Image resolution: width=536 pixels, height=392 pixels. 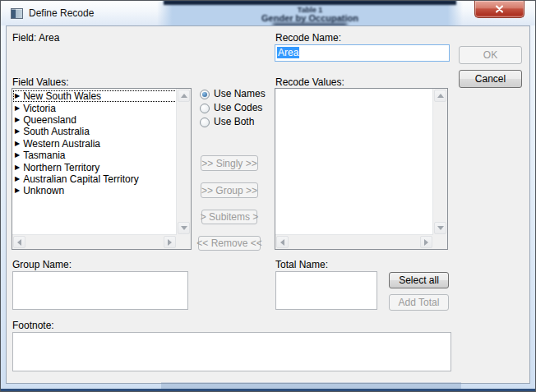 I want to click on close-icon, so click(x=500, y=9).